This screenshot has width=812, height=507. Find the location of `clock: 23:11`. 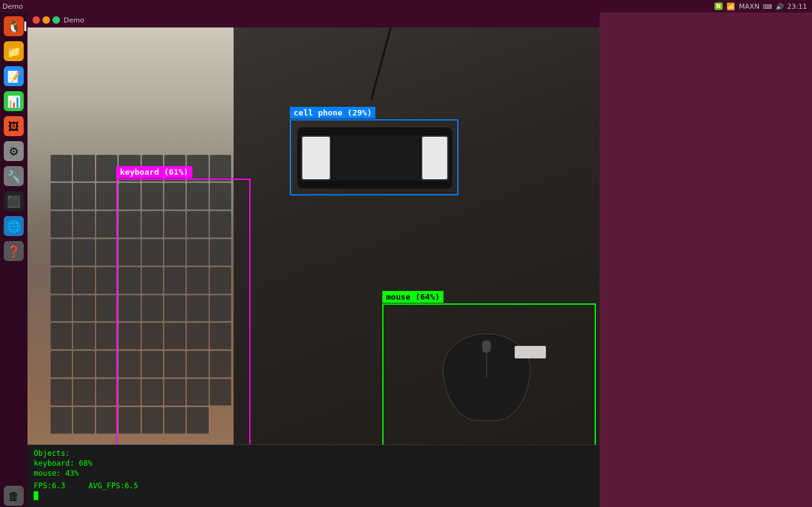

clock: 23:11 is located at coordinates (797, 6).